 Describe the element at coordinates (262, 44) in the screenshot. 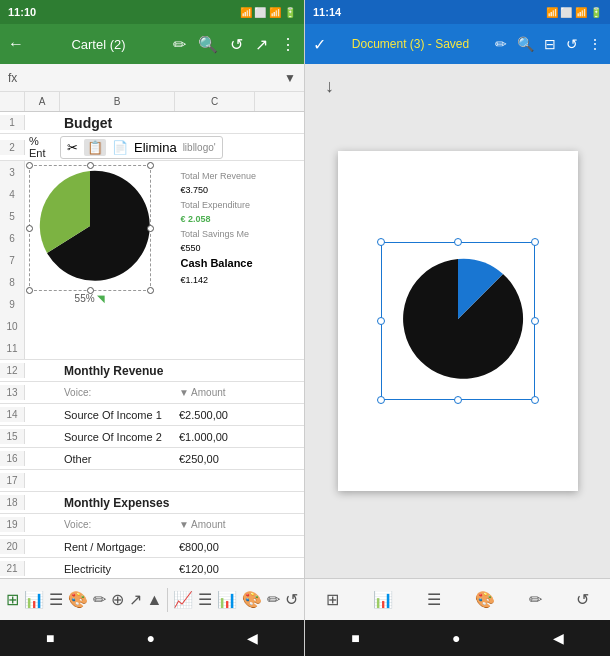

I see `share-icon: ↗` at that location.